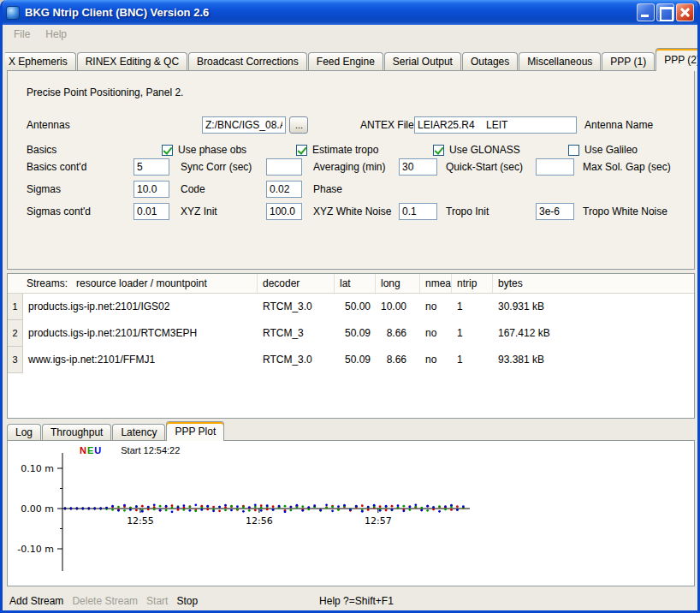  What do you see at coordinates (15, 306) in the screenshot?
I see `row-number: 1` at bounding box center [15, 306].